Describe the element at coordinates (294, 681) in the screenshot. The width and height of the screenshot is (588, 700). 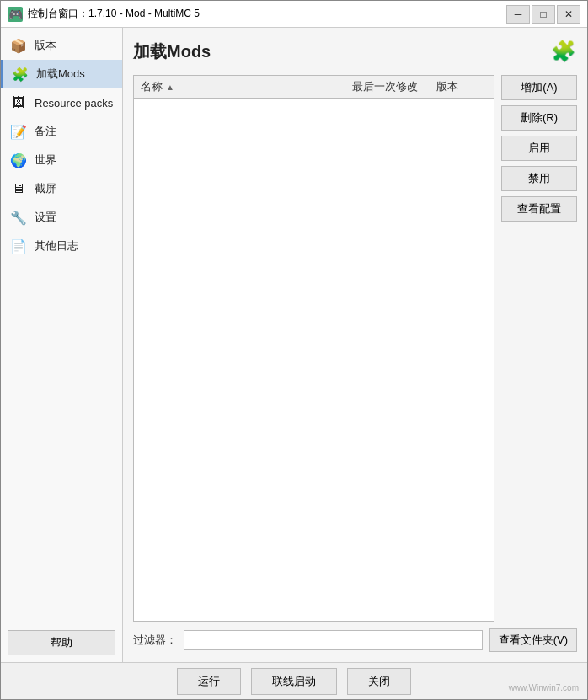
I see `online-launch-button: 联线启动` at that location.